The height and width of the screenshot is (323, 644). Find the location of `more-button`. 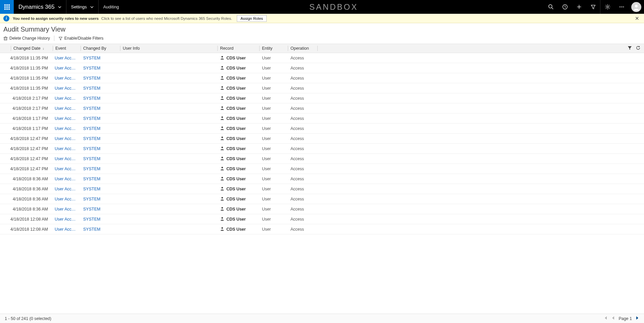

more-button is located at coordinates (622, 7).